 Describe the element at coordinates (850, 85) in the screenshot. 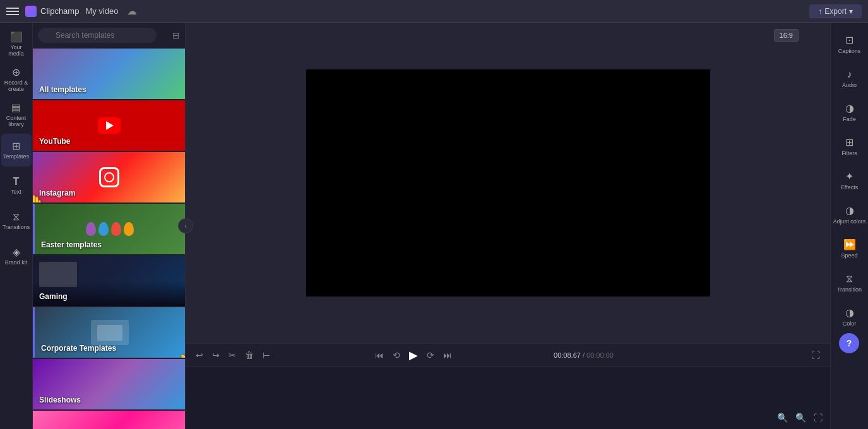

I see `audio-label: Audio` at that location.